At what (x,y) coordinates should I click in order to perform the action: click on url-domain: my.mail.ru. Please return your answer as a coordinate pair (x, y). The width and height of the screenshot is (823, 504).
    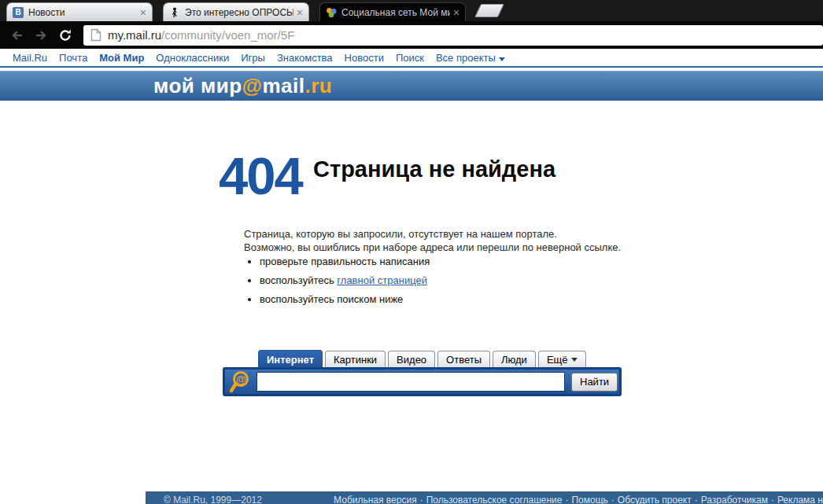
    Looking at the image, I should click on (135, 35).